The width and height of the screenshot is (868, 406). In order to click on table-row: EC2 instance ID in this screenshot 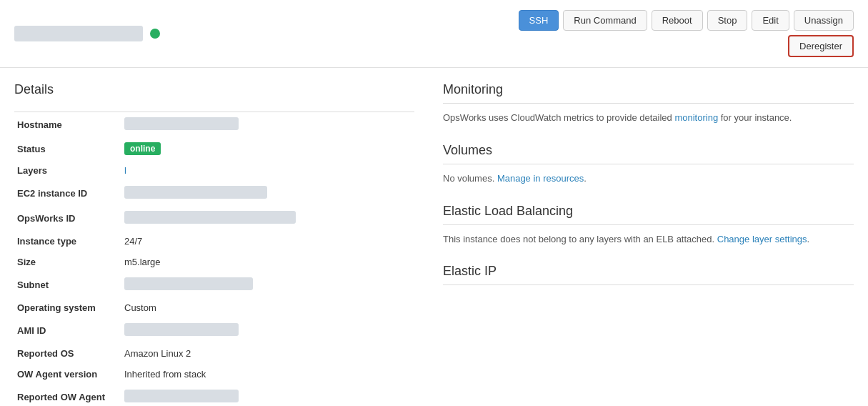, I will do `click(214, 193)`.